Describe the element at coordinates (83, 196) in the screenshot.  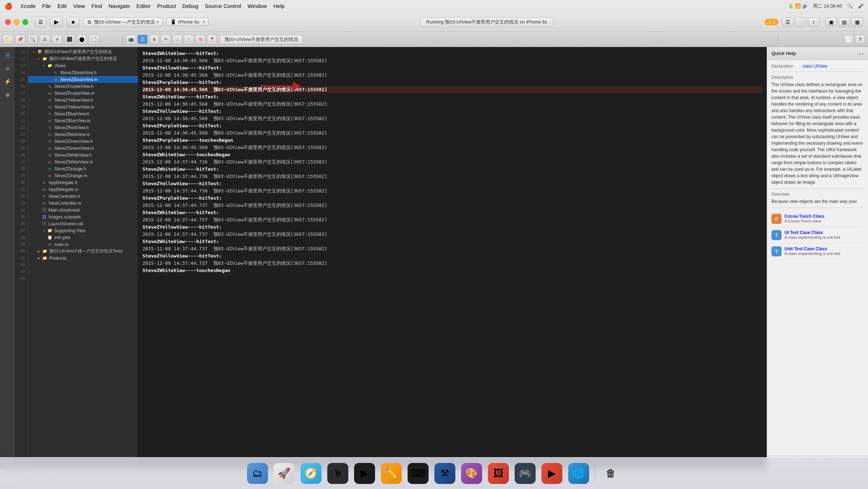
I see `tree-item-viewcontroller-h: h ViewController.h` at that location.